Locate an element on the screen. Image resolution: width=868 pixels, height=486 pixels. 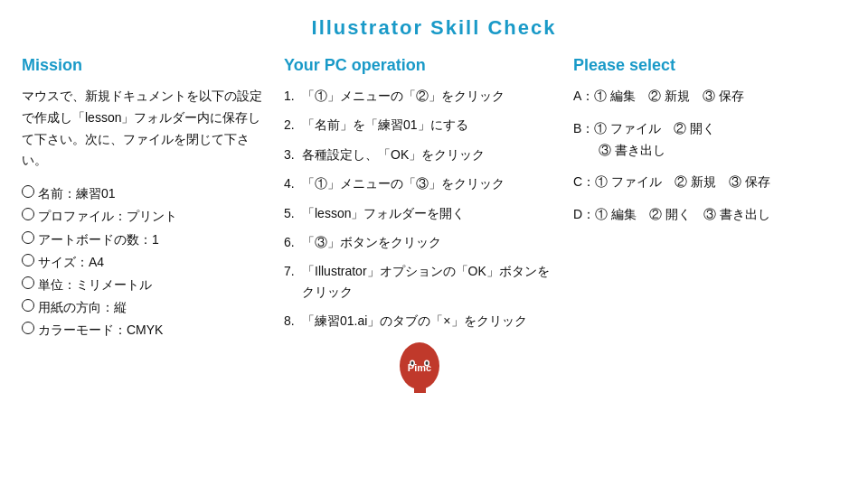
select-option: D：① 編集 ② 開く ③ 書き出し is located at coordinates (704, 215).